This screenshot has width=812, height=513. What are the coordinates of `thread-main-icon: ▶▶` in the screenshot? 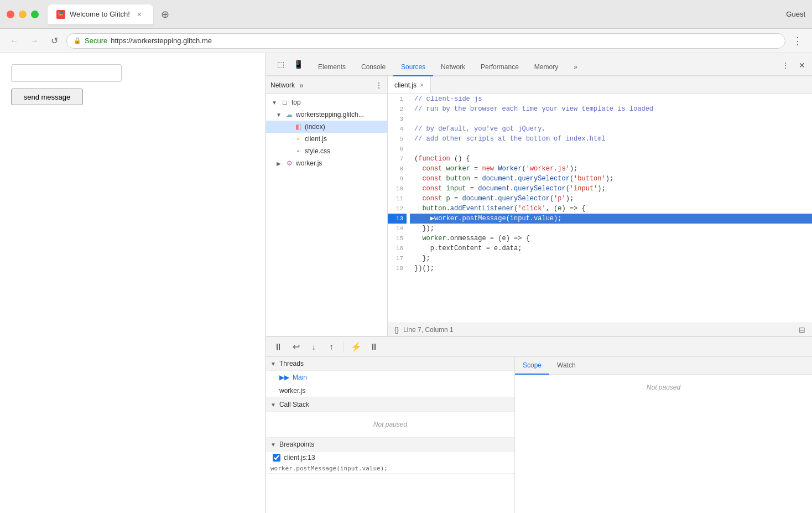 It's located at (284, 377).